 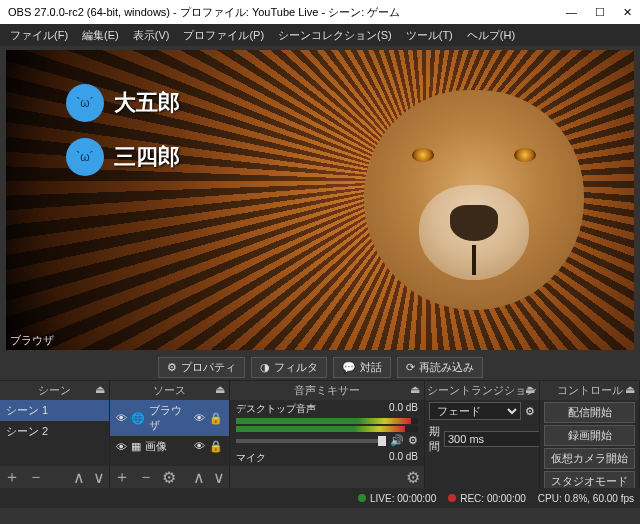 I want to click on scene-item: シーン 1, so click(x=54, y=410).